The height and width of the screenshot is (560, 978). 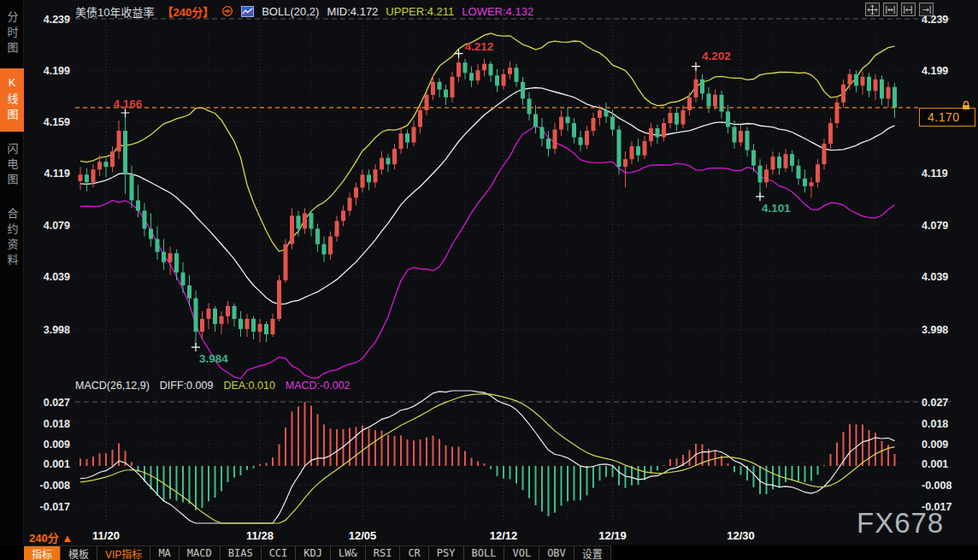 I want to click on sidebar-tab-kline: K线图, so click(x=12, y=100).